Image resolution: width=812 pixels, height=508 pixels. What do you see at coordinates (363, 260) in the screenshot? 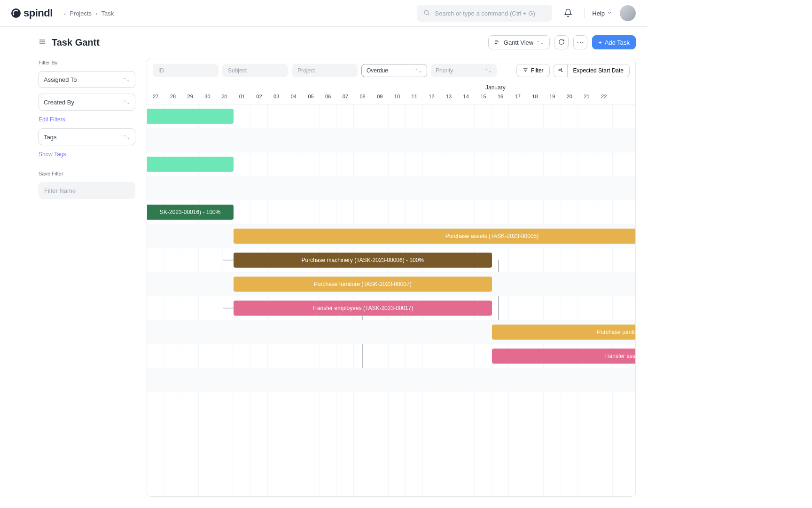
I see `gantt-bar: Purchase machinery (TASK-2023-00006) - 1…` at bounding box center [363, 260].